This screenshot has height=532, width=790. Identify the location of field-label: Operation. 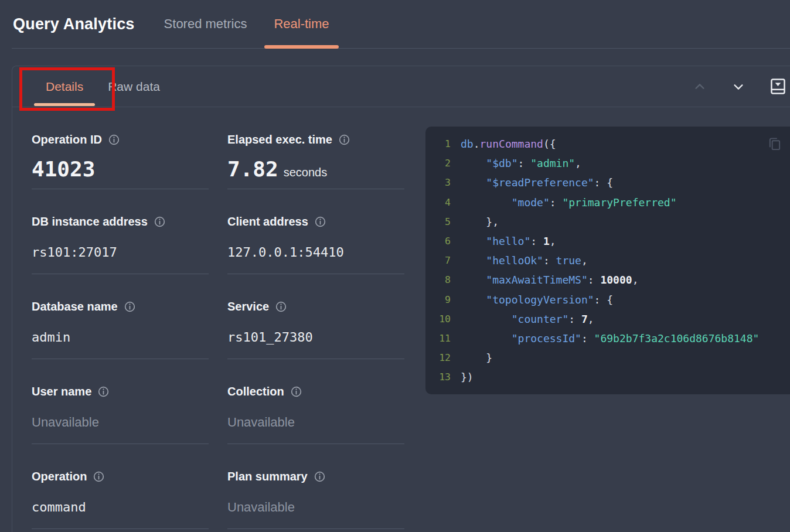
(120, 477).